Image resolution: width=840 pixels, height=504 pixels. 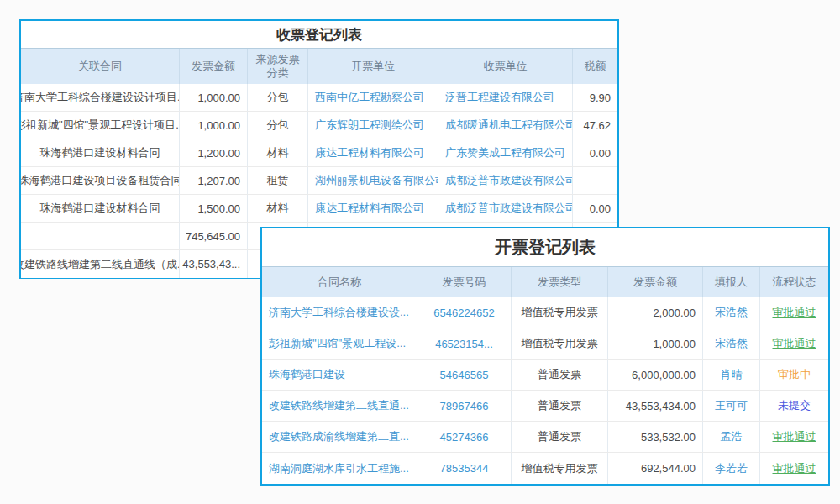 I want to click on invoice-amount-cell: 6,000,000.00, so click(x=655, y=375).